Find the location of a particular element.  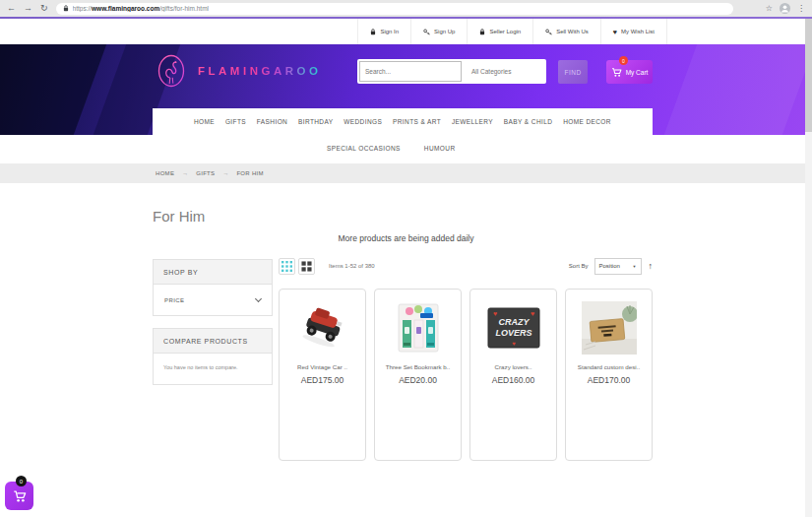

product-price: AED20.00 is located at coordinates (417, 380).